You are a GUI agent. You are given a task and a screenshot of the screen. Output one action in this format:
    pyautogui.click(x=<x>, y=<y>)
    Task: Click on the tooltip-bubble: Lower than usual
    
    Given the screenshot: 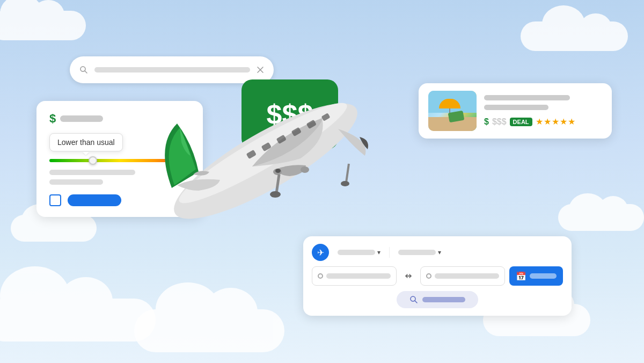 What is the action you would take?
    pyautogui.click(x=86, y=142)
    